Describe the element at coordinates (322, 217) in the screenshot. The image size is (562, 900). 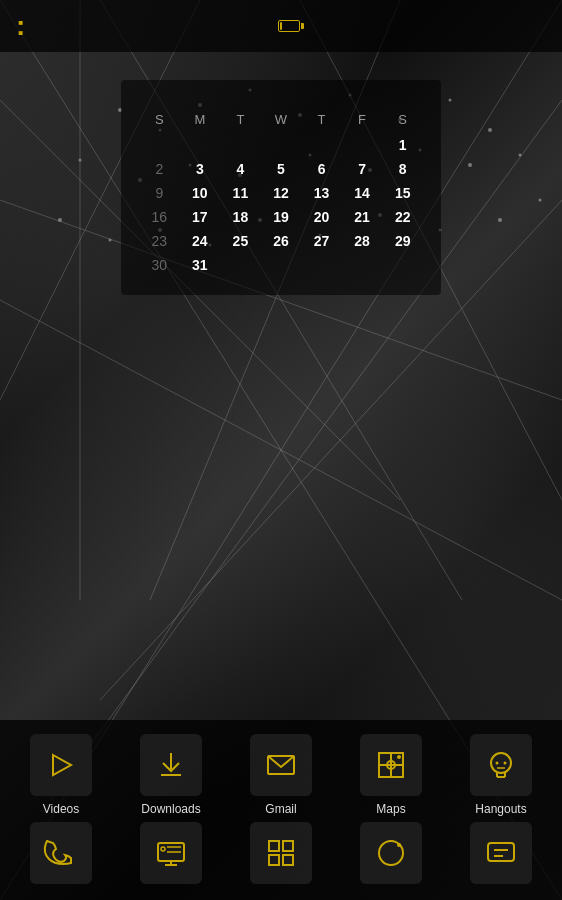
I see `calendar-day-cell: 20` at that location.